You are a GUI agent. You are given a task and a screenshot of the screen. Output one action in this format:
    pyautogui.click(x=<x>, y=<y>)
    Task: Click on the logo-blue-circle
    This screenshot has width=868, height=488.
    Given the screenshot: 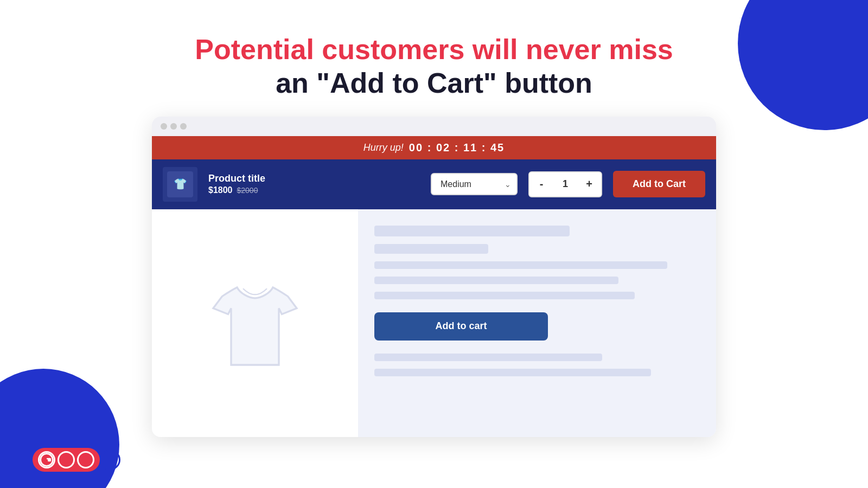 What is the action you would take?
    pyautogui.click(x=110, y=460)
    